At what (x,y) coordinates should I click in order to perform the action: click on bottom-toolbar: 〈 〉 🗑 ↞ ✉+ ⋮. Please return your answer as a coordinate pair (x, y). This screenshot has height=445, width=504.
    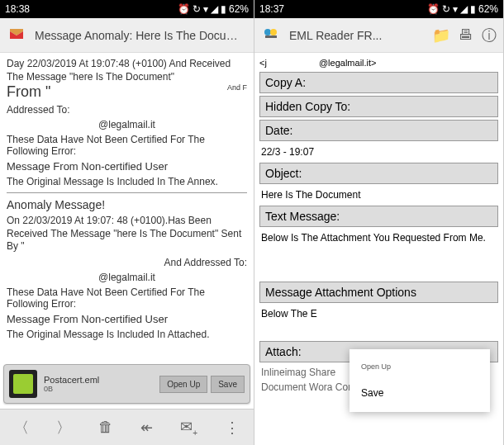
    Looking at the image, I should click on (127, 427).